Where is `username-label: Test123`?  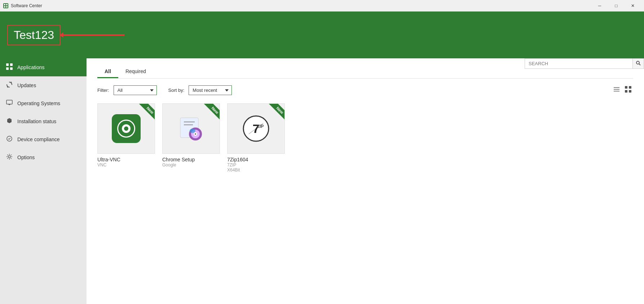 username-label: Test123 is located at coordinates (34, 35).